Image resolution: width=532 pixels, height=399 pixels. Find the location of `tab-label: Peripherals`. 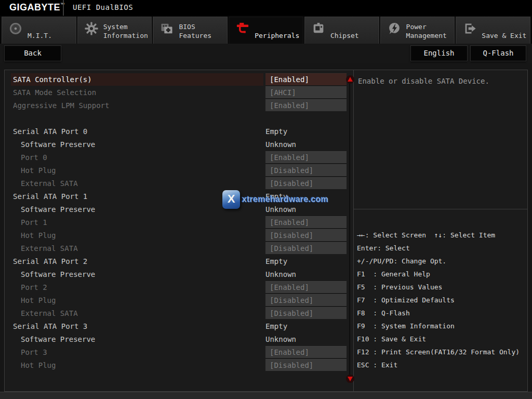

tab-label: Peripherals is located at coordinates (277, 35).